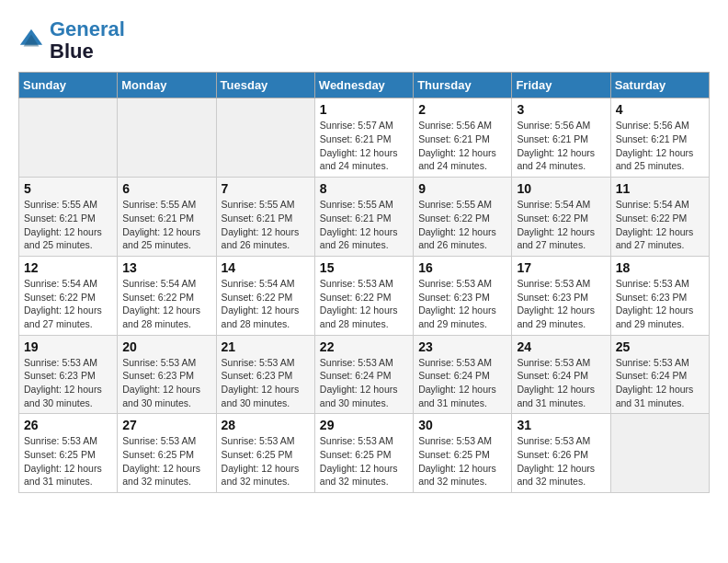 The height and width of the screenshot is (563, 728). Describe the element at coordinates (68, 268) in the screenshot. I see `day-number: 12` at that location.